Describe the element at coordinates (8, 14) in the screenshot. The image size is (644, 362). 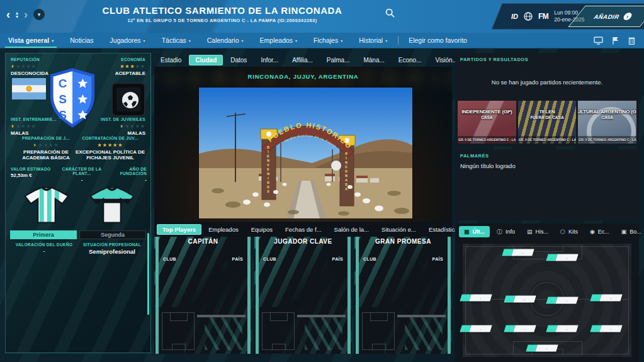
I see `back-icon: ‹` at that location.